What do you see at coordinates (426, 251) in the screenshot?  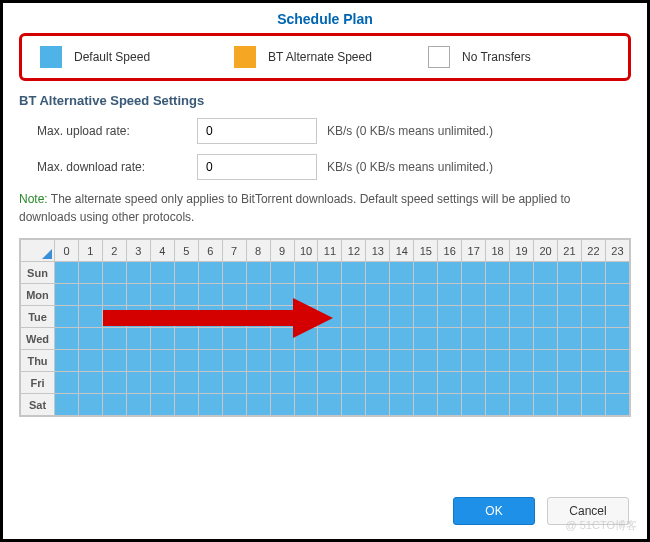 I see `hour-header: 15` at bounding box center [426, 251].